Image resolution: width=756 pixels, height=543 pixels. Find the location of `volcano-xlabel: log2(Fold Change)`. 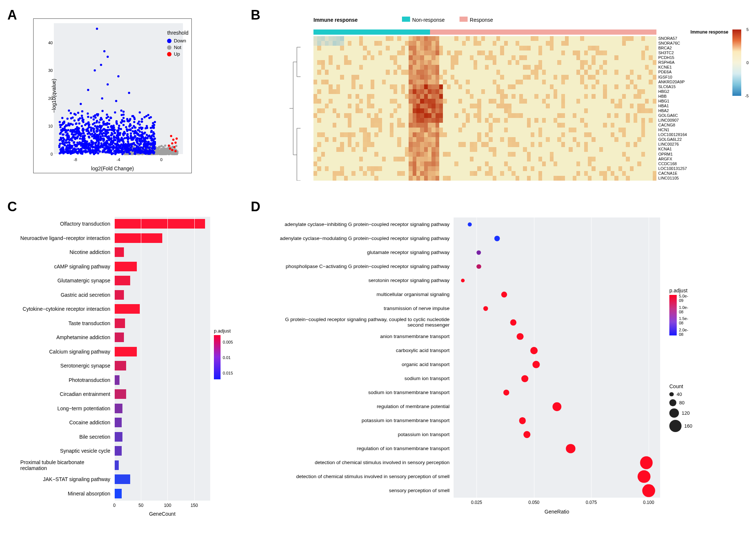

volcano-xlabel: log2(Fold Change) is located at coordinates (112, 168).